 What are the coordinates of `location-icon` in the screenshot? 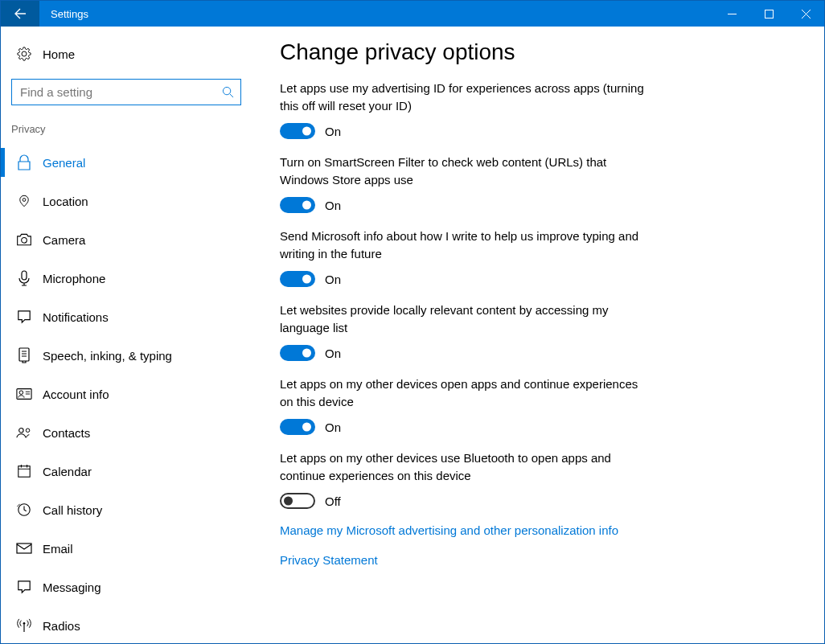 It's located at (24, 201).